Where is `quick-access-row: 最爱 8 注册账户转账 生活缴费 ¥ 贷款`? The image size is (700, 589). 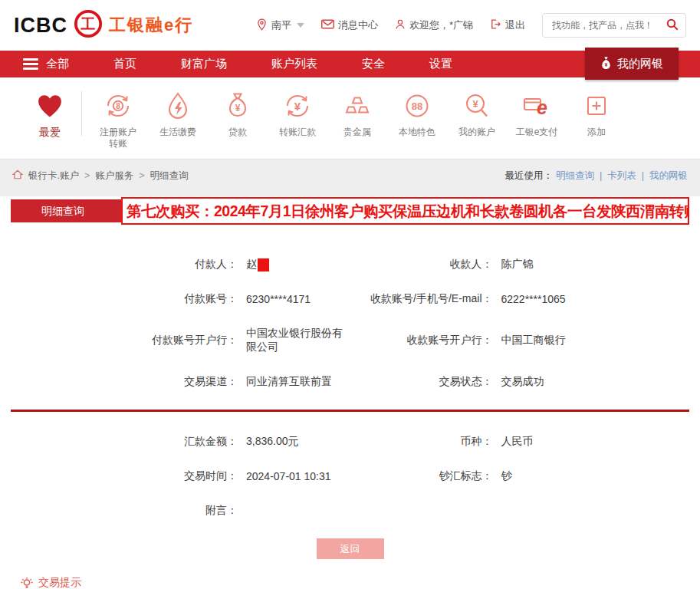
quick-access-row: 最爱 8 注册账户转账 生活缴费 ¥ 贷款 is located at coordinates (350, 118).